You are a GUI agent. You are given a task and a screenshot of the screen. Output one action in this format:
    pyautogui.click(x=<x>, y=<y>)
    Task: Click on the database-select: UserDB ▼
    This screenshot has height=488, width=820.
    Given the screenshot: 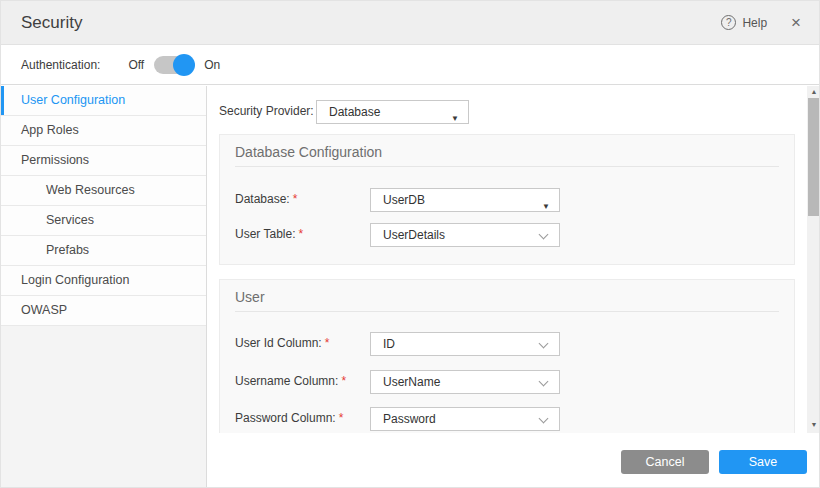 What is the action you would take?
    pyautogui.click(x=465, y=200)
    